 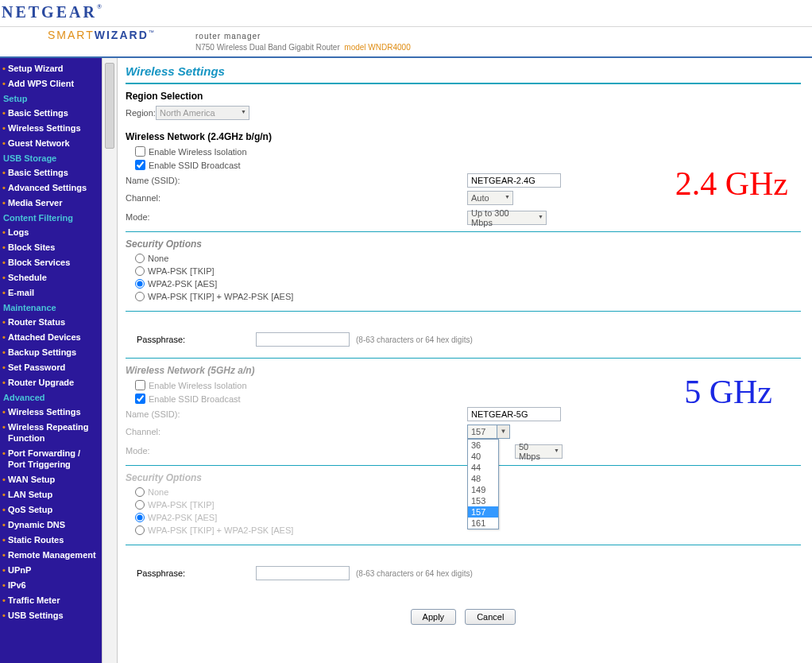 I want to click on sidebar-item-qos-setup: QoS Setup, so click(x=51, y=510).